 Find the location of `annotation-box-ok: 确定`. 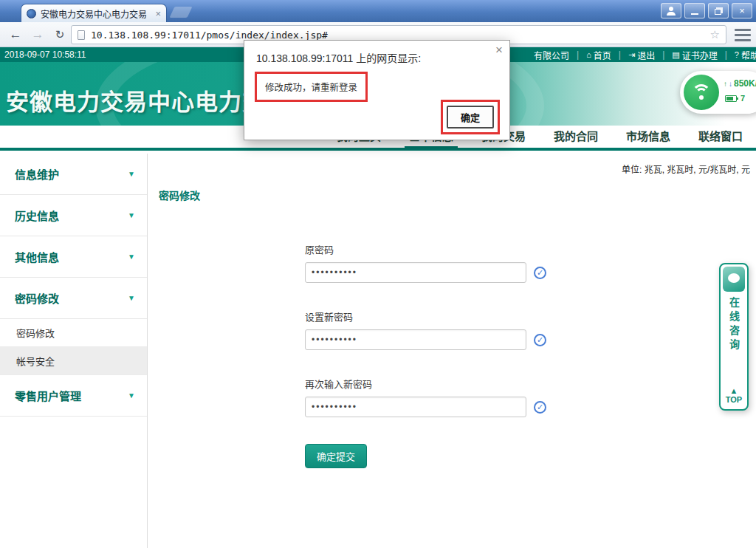

annotation-box-ok: 确定 is located at coordinates (470, 117).